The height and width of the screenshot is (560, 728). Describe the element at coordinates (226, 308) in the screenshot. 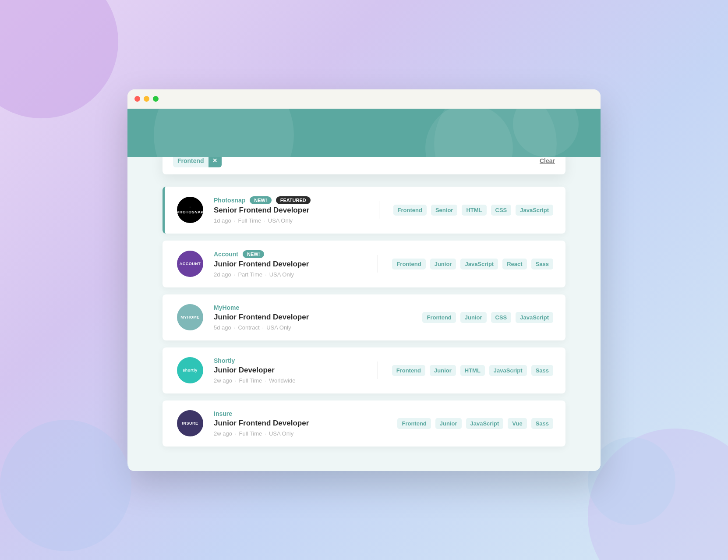

I see `company-name: MyHome` at that location.